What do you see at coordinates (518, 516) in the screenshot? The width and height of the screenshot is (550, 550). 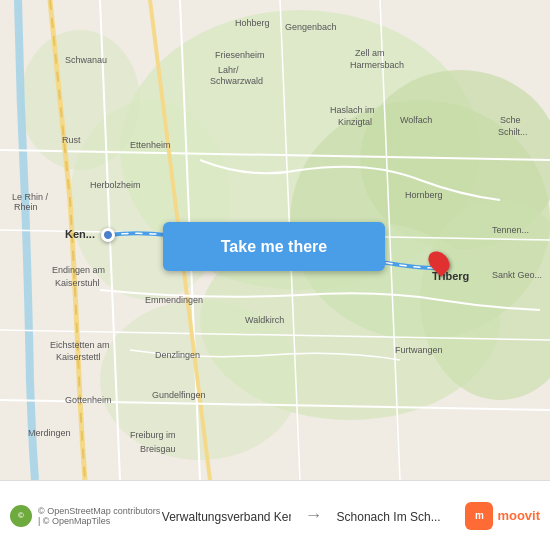 I see `moovit-text: moovit` at bounding box center [518, 516].